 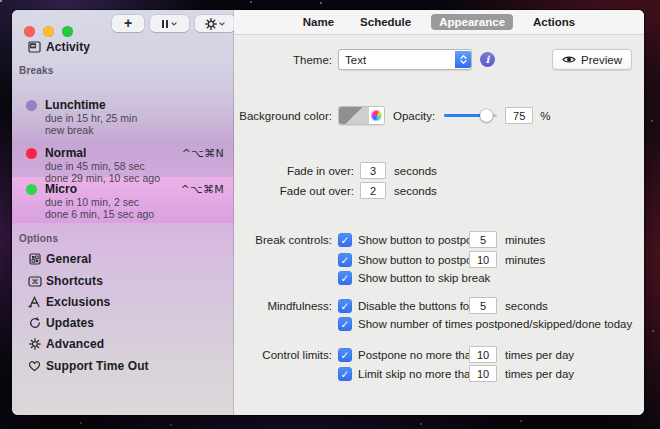 What do you see at coordinates (373, 170) in the screenshot?
I see `fade-in-field` at bounding box center [373, 170].